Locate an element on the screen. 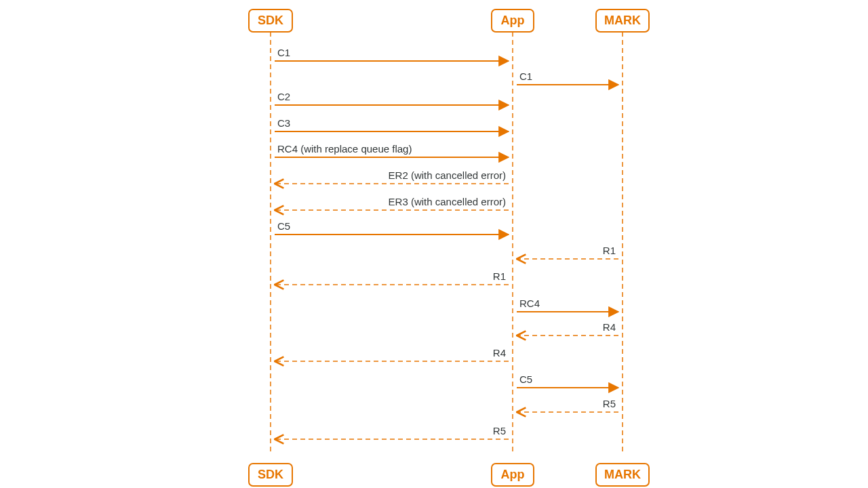 This screenshot has height=488, width=868. message-label-m_er2: ER2 (with cancelled error) is located at coordinates (448, 175).